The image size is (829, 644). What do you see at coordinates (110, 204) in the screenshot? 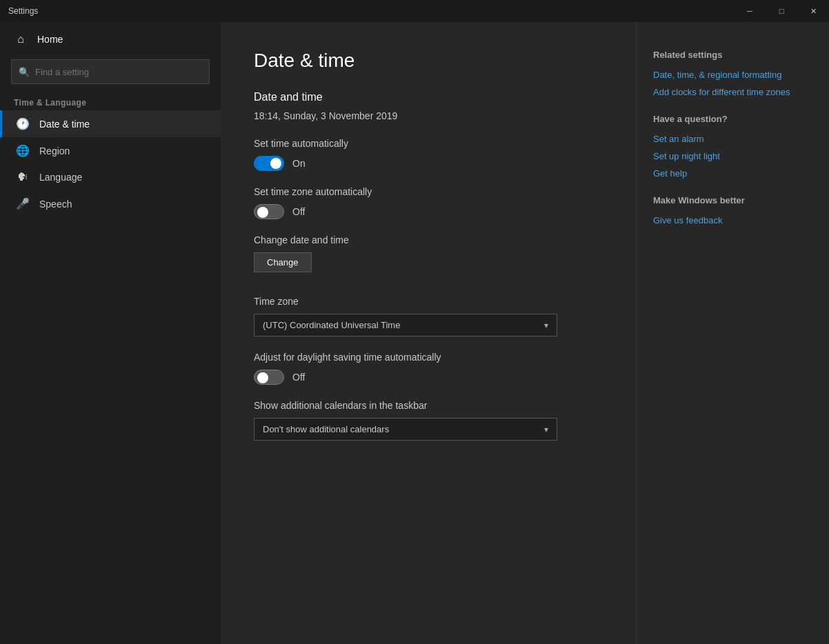
I see `sidebar-item-speech: 🎤 Speech` at bounding box center [110, 204].